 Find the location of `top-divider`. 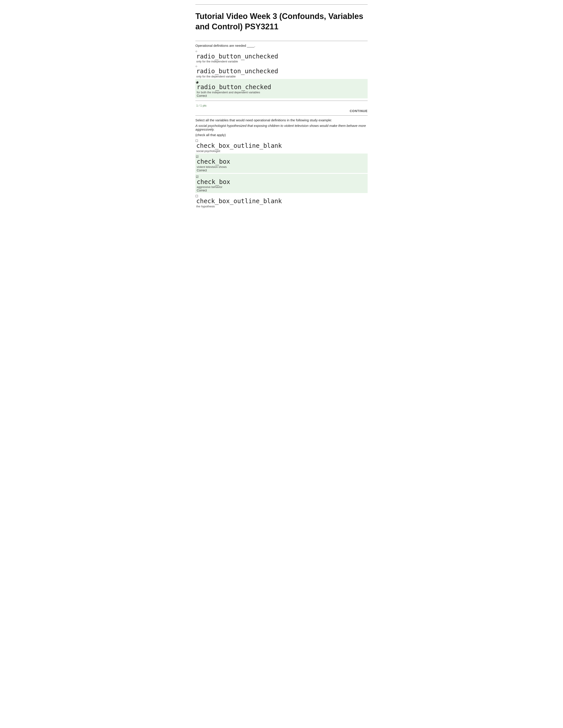

top-divider is located at coordinates (282, 5).